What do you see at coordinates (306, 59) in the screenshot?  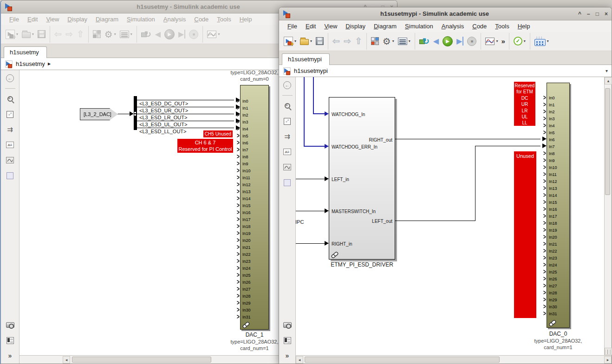 I see `tab-h1susetmypi: h1susetmypi` at bounding box center [306, 59].